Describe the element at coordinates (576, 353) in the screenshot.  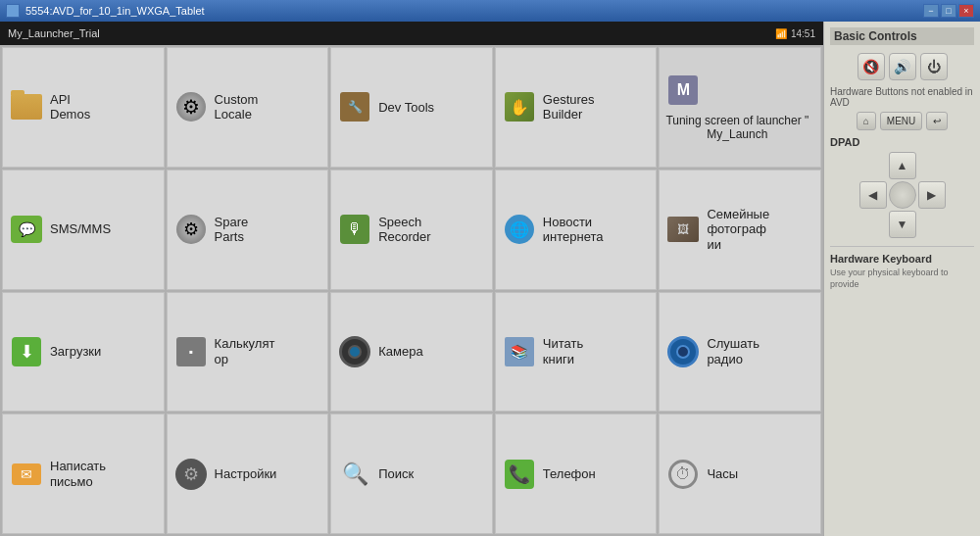
I see `app-cell-chitat-knigi: 📚 Читатькниги` at that location.